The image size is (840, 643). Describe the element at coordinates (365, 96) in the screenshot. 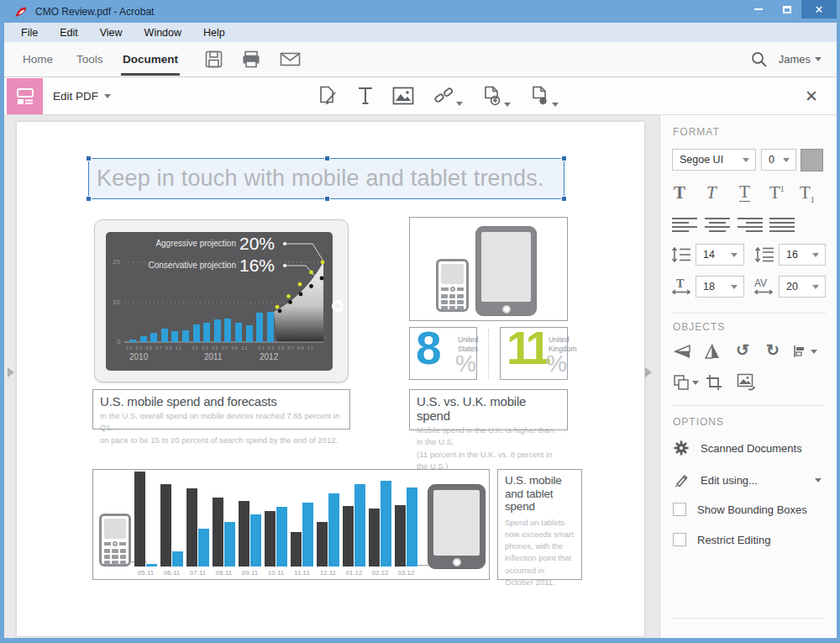

I see `add-text-icon` at that location.